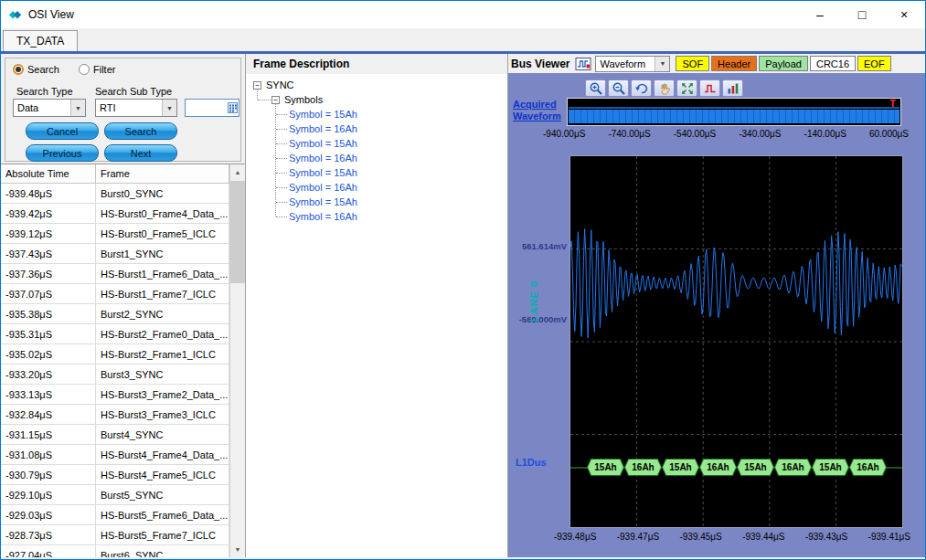 The image size is (926, 560). What do you see at coordinates (115, 314) in the screenshot?
I see `table-row: -935.38μSBurst2_SYNC` at bounding box center [115, 314].